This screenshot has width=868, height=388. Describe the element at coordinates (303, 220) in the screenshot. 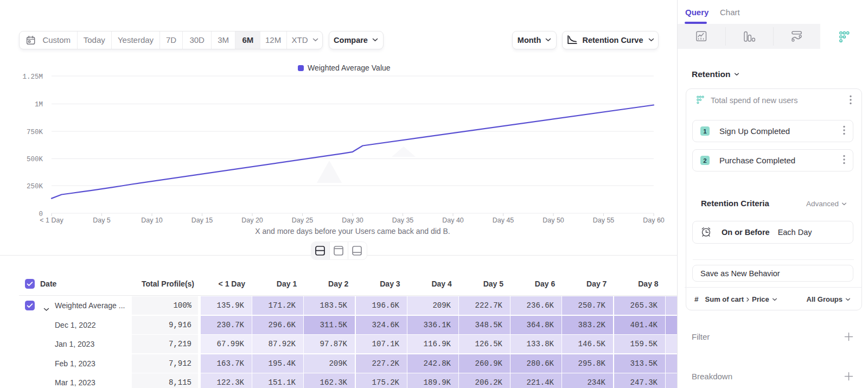

I see `svg-text: Day 25` at that location.